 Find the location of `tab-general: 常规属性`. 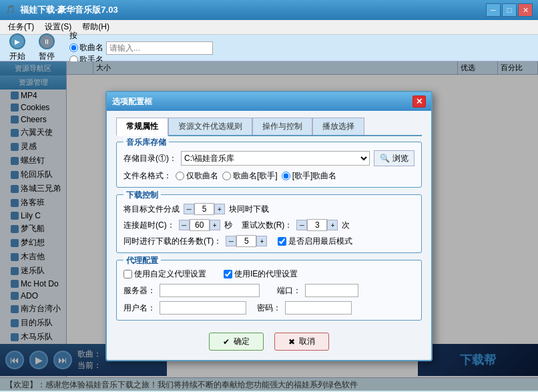

tab-general: 常规属性 is located at coordinates (142, 127).